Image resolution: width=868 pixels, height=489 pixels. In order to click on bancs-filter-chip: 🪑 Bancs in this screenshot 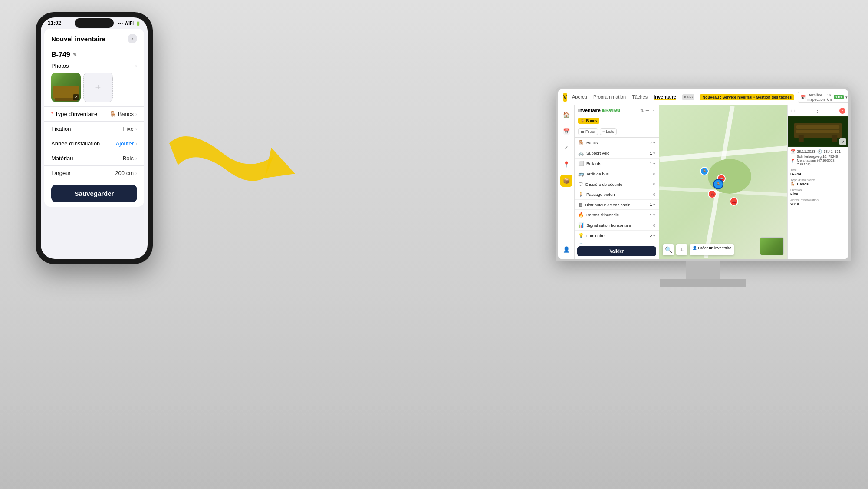, I will do `click(589, 121)`.